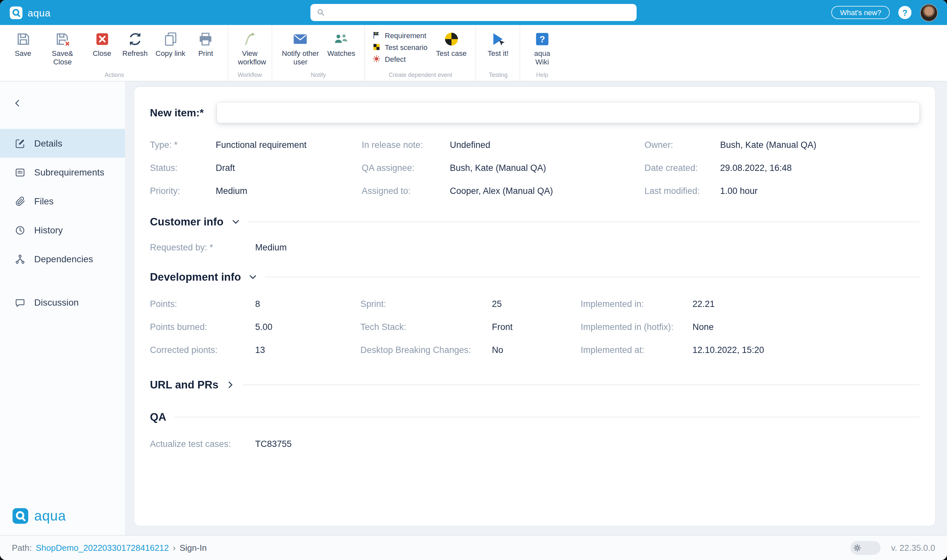 The width and height of the screenshot is (947, 560). Describe the element at coordinates (400, 59) in the screenshot. I see `create-defect-button: Defect` at that location.